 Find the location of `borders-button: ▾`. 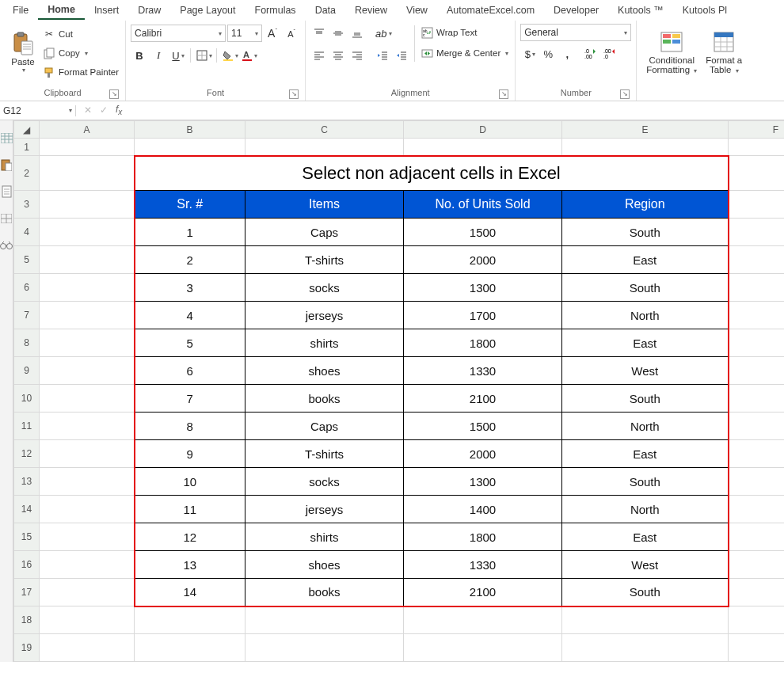

borders-button: ▾ is located at coordinates (204, 55).